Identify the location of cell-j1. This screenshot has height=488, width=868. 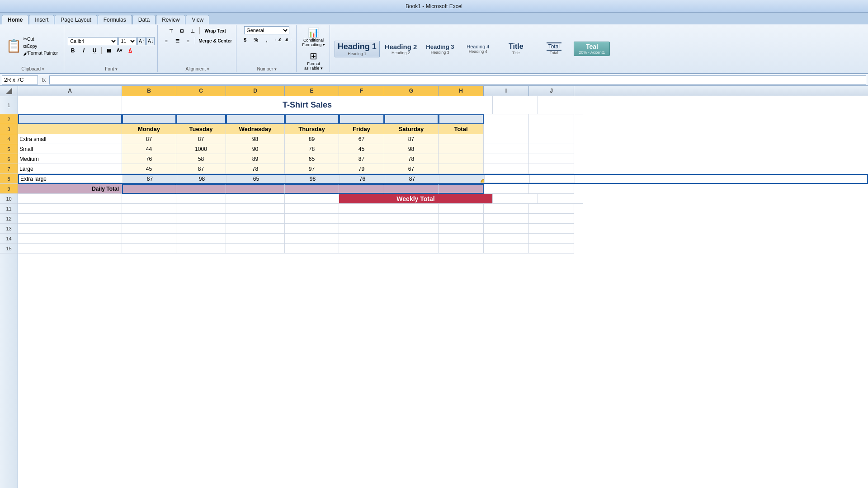
(561, 105).